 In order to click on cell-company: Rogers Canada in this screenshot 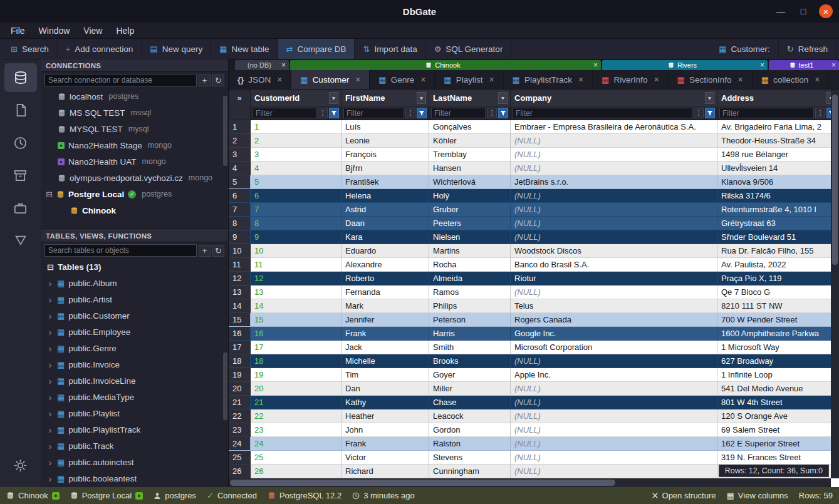, I will do `click(614, 320)`.